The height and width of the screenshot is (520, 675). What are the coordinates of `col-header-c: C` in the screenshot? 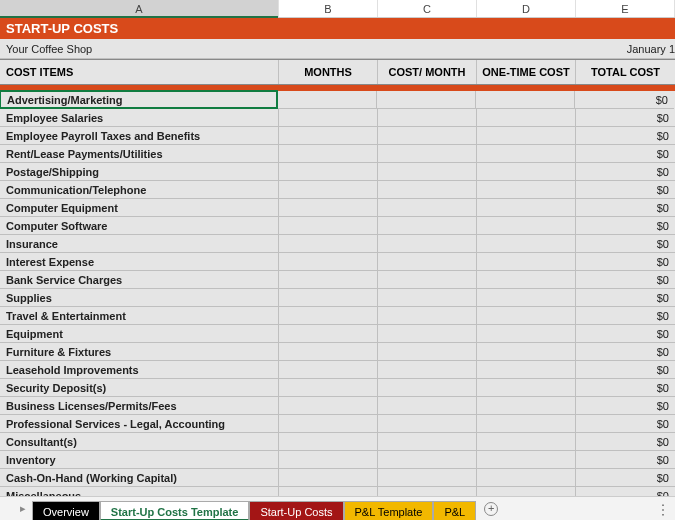 It's located at (428, 8).